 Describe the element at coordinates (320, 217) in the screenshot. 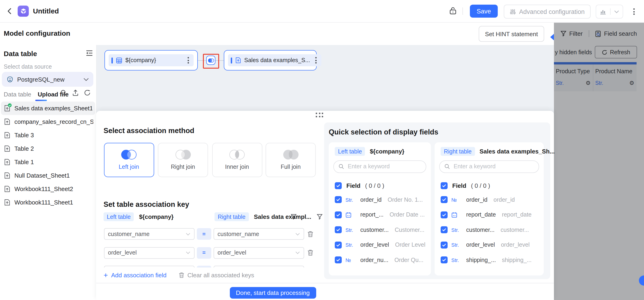

I see `filter-icon` at that location.